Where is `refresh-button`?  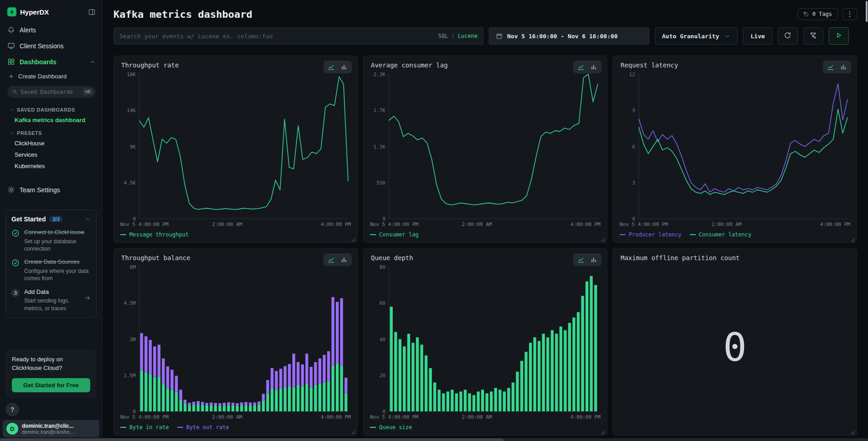 refresh-button is located at coordinates (788, 36).